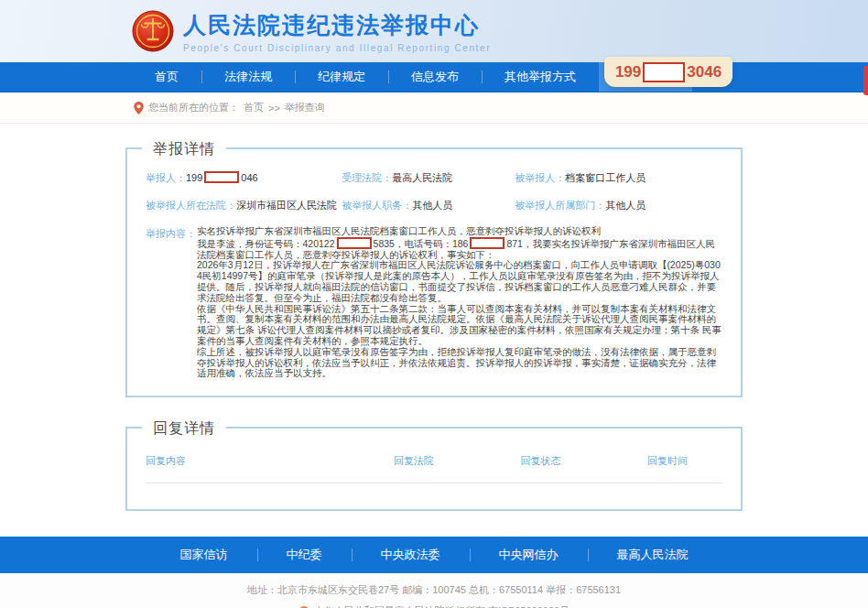 The image size is (868, 608). Describe the element at coordinates (167, 77) in the screenshot. I see `nav-item-home: 首页` at that location.